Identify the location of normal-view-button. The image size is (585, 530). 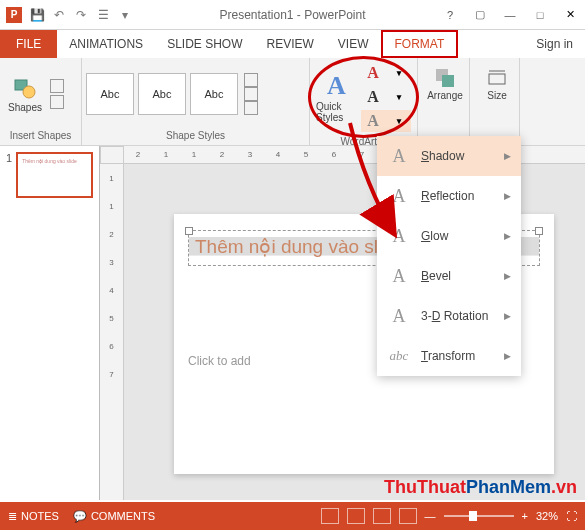
(330, 516).